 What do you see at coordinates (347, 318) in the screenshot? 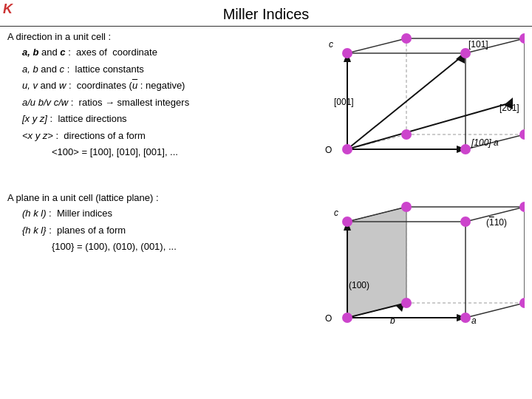
I see `node-O2` at bounding box center [347, 318].